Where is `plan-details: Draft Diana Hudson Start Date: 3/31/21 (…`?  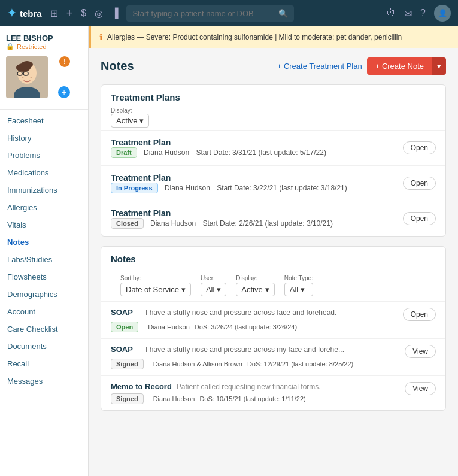 plan-details: Draft Diana Hudson Start Date: 3/31/21 (… is located at coordinates (254, 153).